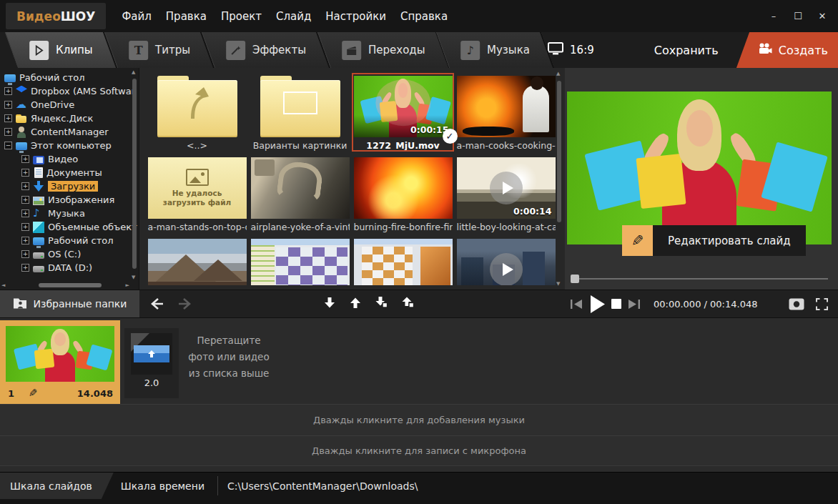  What do you see at coordinates (699, 168) in the screenshot?
I see `preview-video` at bounding box center [699, 168].